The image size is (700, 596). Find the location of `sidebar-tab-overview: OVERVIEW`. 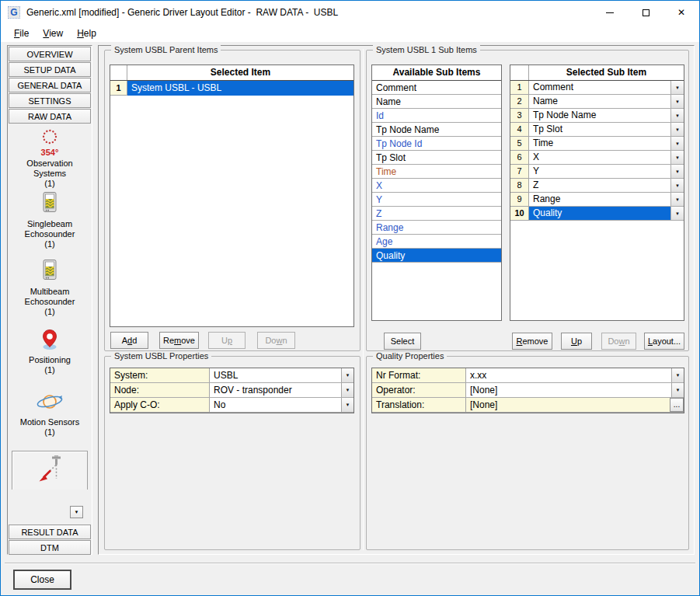

sidebar-tab-overview: OVERVIEW is located at coordinates (50, 54).